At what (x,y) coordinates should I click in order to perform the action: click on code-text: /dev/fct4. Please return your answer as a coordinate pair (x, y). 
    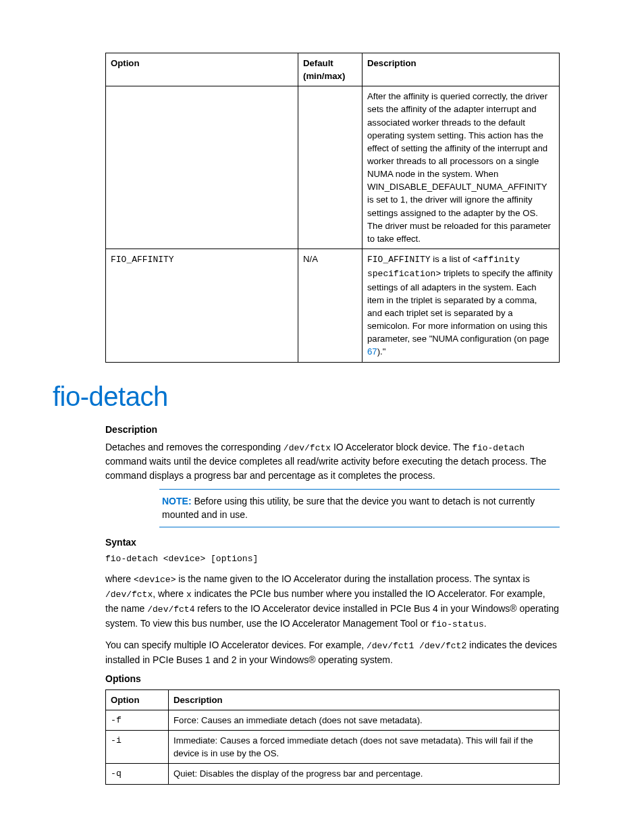
    Looking at the image, I should click on (171, 609).